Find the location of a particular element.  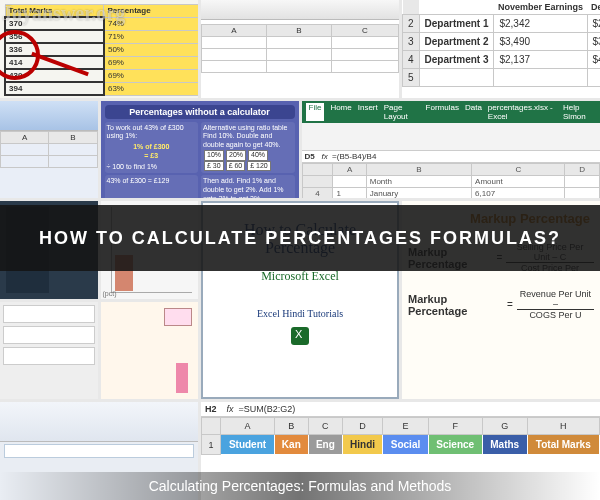

col-kan: Kan is located at coordinates (291, 445).